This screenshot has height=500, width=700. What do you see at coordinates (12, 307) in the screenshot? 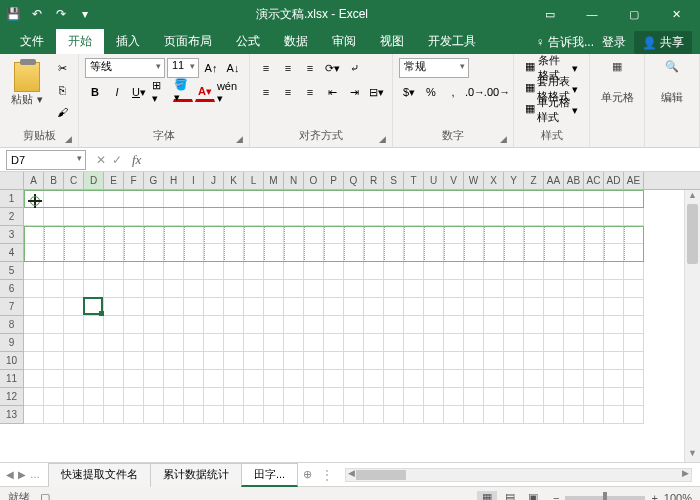
I see `row-header: 7` at bounding box center [12, 307].